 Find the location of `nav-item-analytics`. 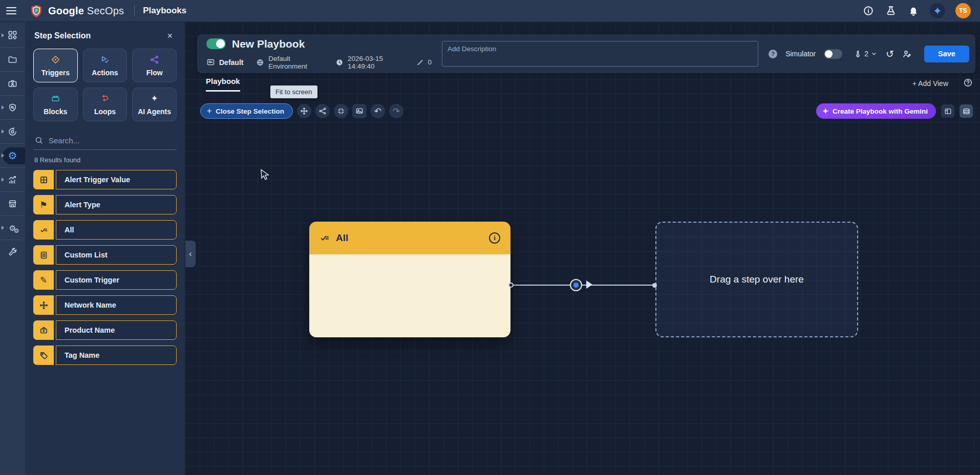

nav-item-analytics is located at coordinates (12, 179).